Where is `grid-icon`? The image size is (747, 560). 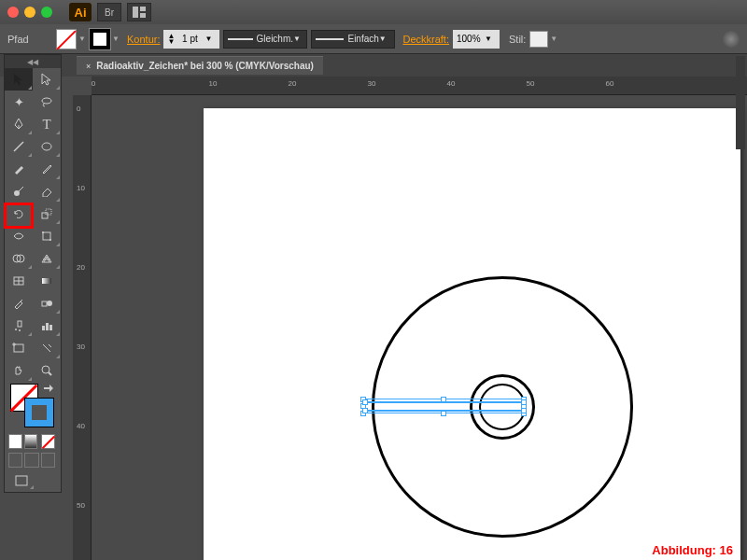 grid-icon is located at coordinates (139, 12).